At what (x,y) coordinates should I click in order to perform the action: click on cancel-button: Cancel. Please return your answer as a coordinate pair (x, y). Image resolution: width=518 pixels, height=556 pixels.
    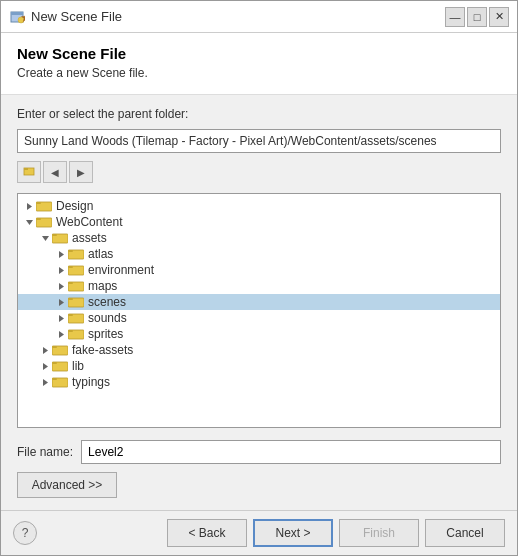
    Looking at the image, I should click on (465, 533).